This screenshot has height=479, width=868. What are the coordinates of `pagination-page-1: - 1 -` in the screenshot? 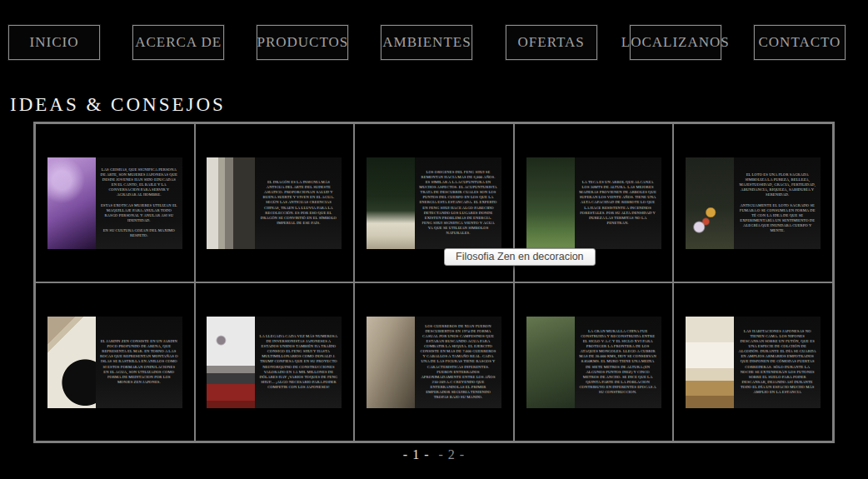 It's located at (417, 455).